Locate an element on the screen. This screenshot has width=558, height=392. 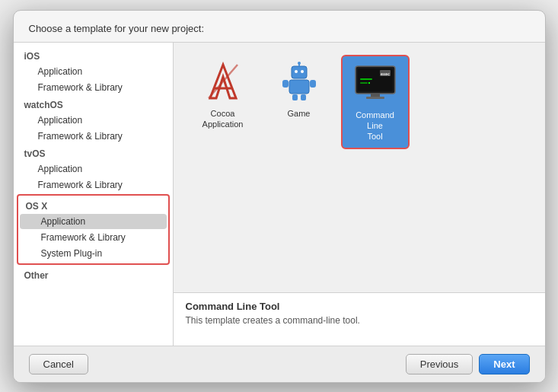
nav-buttons: Previous Next is located at coordinates (467, 364).